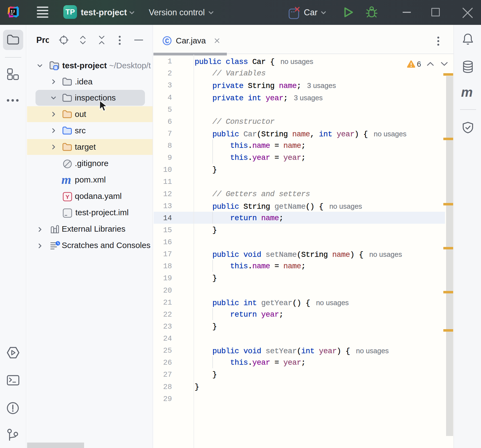 The width and height of the screenshot is (481, 448). What do you see at coordinates (67, 197) in the screenshot?
I see `svg-text: Y` at bounding box center [67, 197].